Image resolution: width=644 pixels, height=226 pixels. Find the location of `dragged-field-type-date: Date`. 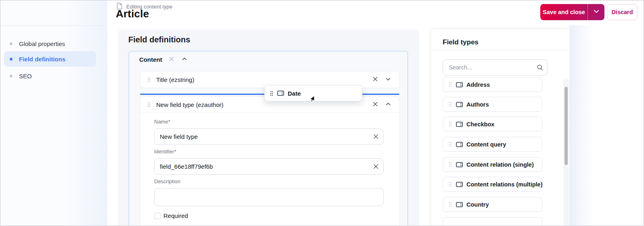

dragged-field-type-date: Date is located at coordinates (313, 93).